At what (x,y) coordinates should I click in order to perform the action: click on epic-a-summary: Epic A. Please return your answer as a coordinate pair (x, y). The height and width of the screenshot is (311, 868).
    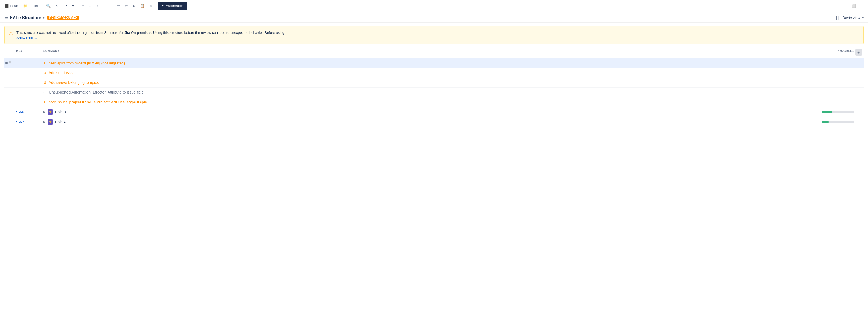
    Looking at the image, I should click on (61, 122).